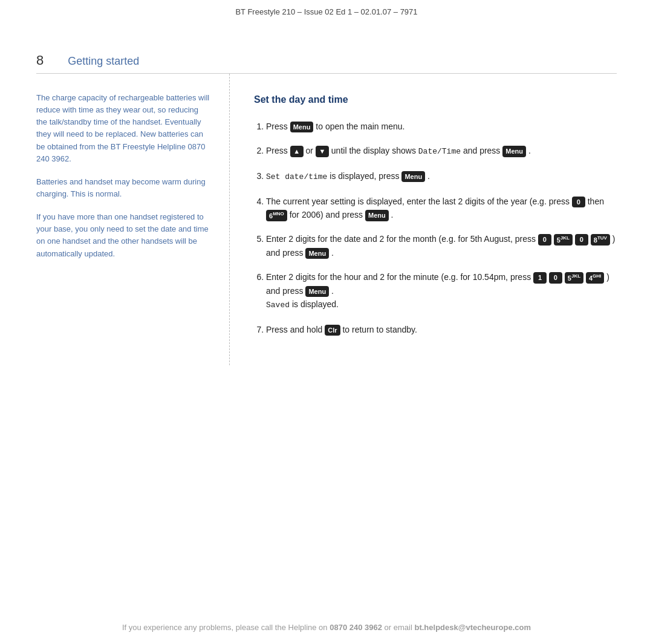 The image size is (653, 644). I want to click on step-1-text-before: Press, so click(278, 126).